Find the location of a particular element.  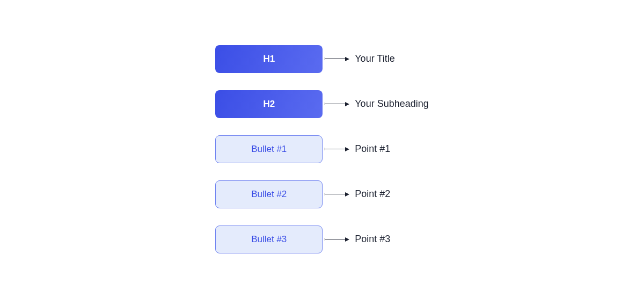

box-bullet-2: Bullet #2 is located at coordinates (269, 194).